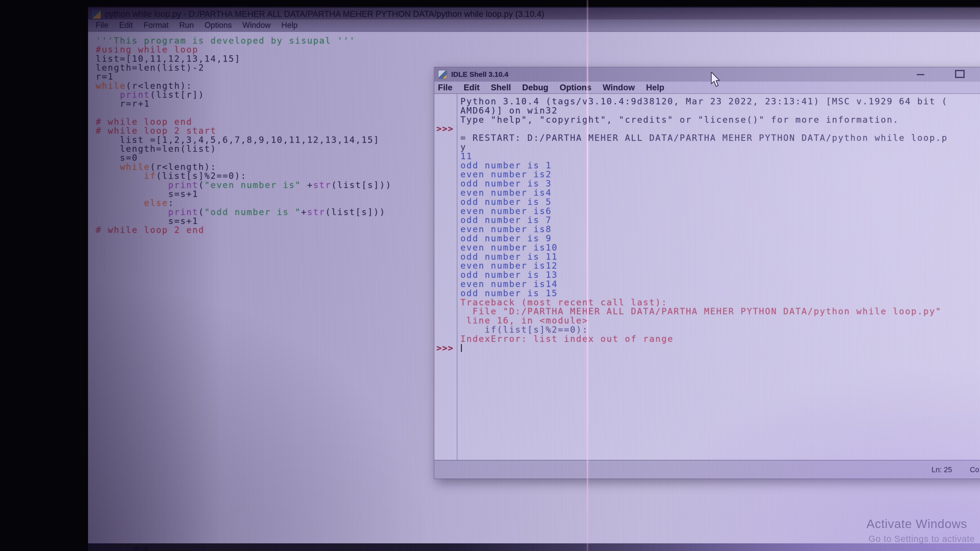 Image resolution: width=980 pixels, height=551 pixels. What do you see at coordinates (461, 348) in the screenshot?
I see `text-caret` at bounding box center [461, 348].